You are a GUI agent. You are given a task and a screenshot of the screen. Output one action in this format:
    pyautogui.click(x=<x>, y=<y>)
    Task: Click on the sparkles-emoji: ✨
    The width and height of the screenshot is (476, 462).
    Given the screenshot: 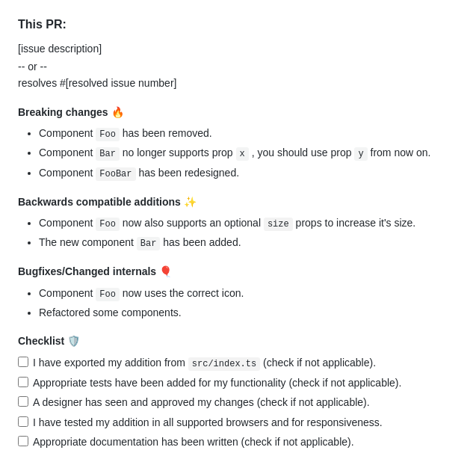 What is the action you would take?
    pyautogui.click(x=190, y=202)
    